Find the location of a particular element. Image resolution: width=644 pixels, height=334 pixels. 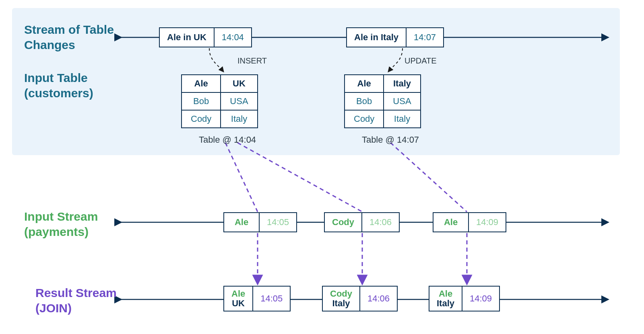

change-event-text: Ale in UK is located at coordinates (187, 37).